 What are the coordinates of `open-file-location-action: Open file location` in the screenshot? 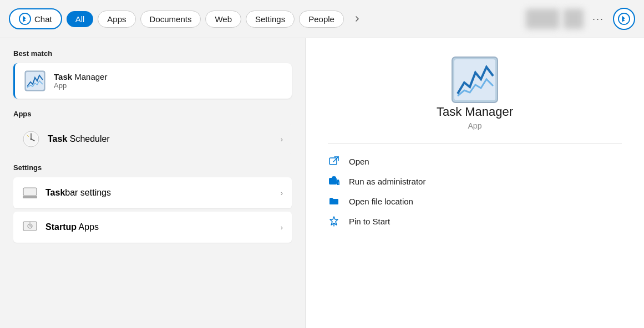 It's located at (475, 201).